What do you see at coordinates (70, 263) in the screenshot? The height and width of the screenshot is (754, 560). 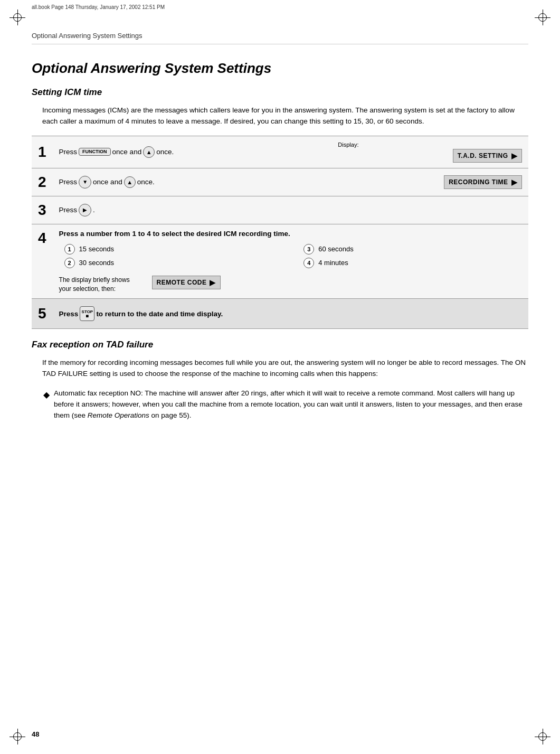 I see `badge-2: 2` at bounding box center [70, 263].